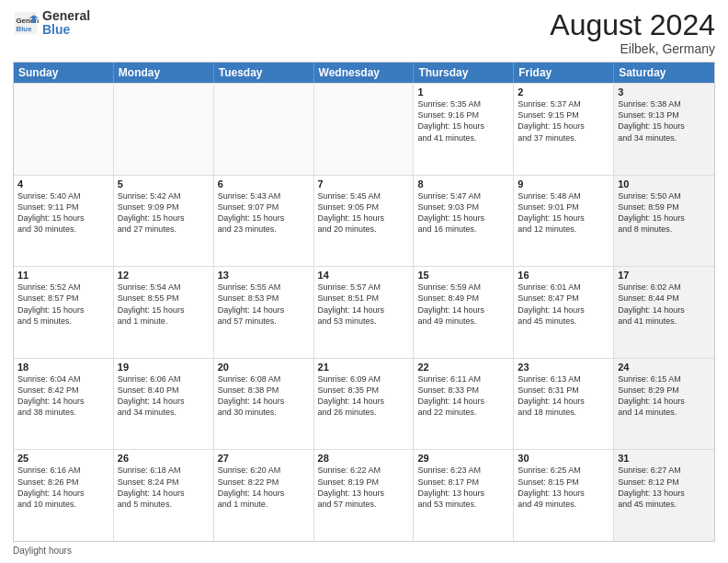 This screenshot has width=728, height=563. I want to click on calendar-cell: 26Sunrise: 6:18 AM Sunset: 8:24 PM Dayli…, so click(164, 495).